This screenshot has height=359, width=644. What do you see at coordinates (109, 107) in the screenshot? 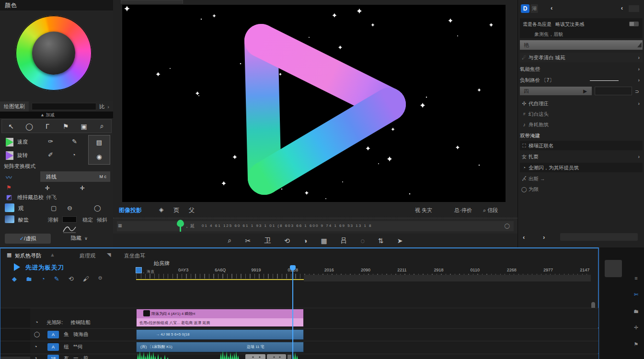
I see `brush-chevron-icon: ›` at bounding box center [109, 107].